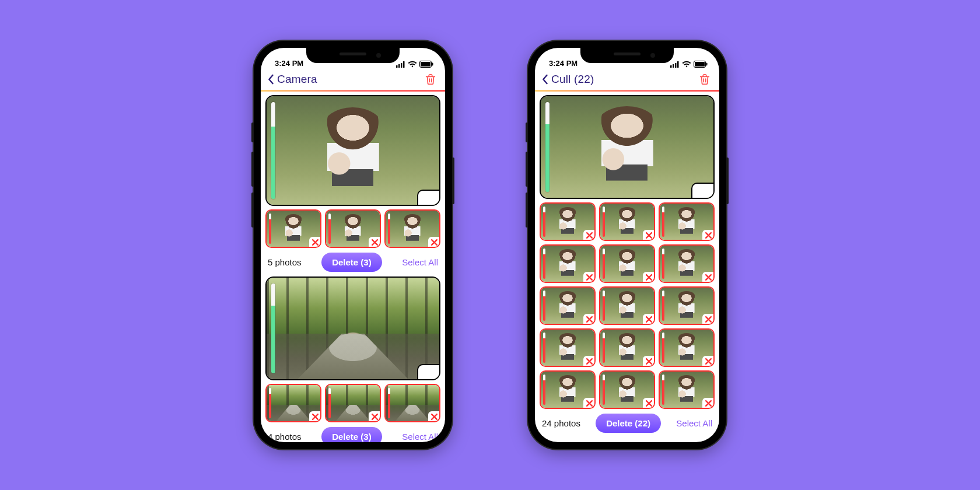 The width and height of the screenshot is (980, 490). I want to click on content-scroll: 24 photos Delete (22) Select All, so click(627, 267).